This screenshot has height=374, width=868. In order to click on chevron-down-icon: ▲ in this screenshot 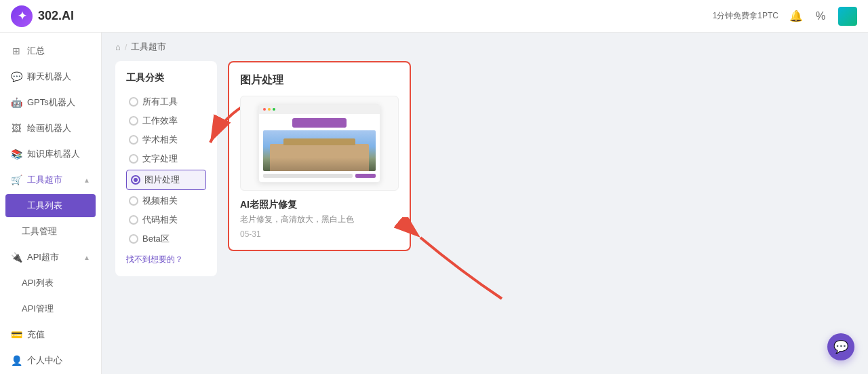, I will do `click(87, 258)`.